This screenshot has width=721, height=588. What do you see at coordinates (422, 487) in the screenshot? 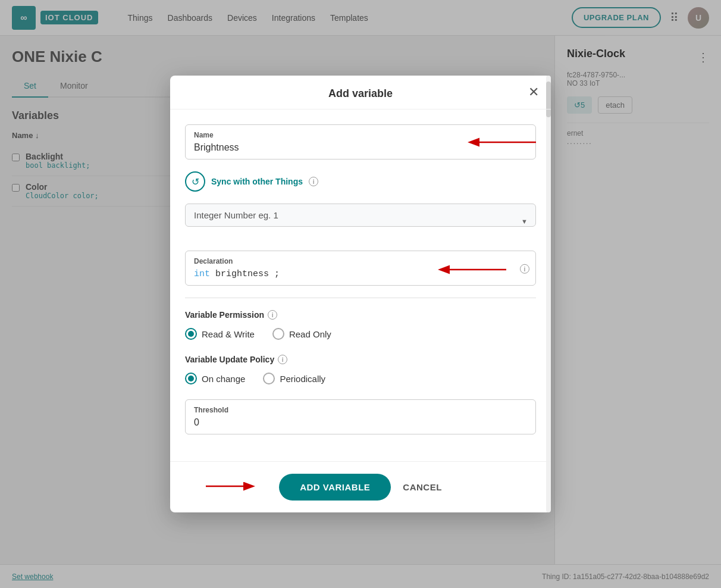
I see `cancel-button: CANCEL` at bounding box center [422, 487].